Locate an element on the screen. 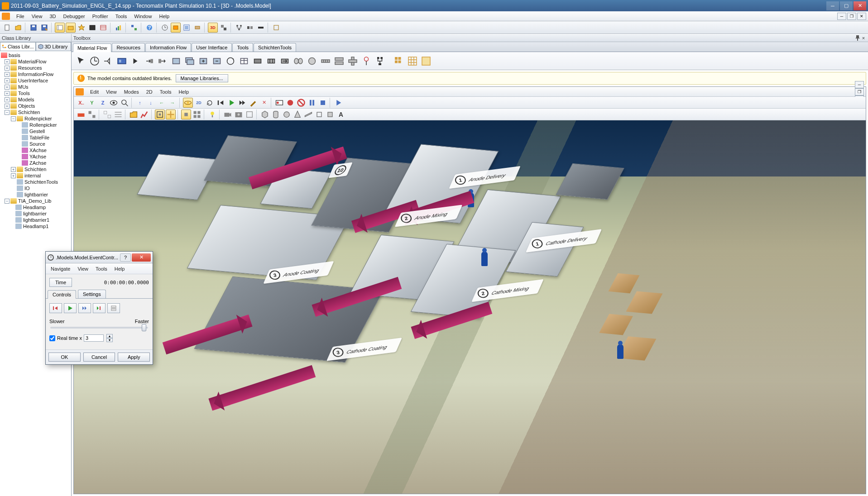  network-button is located at coordinates (261, 28).